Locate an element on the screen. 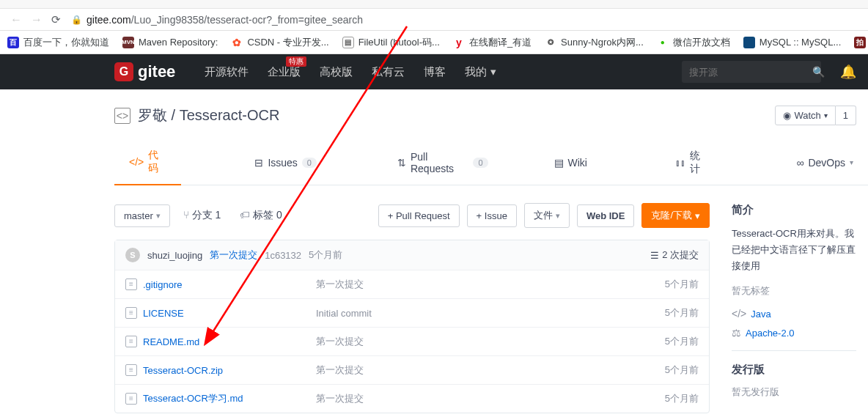 The image size is (868, 417). issues-icon: ⊟ is located at coordinates (259, 163).